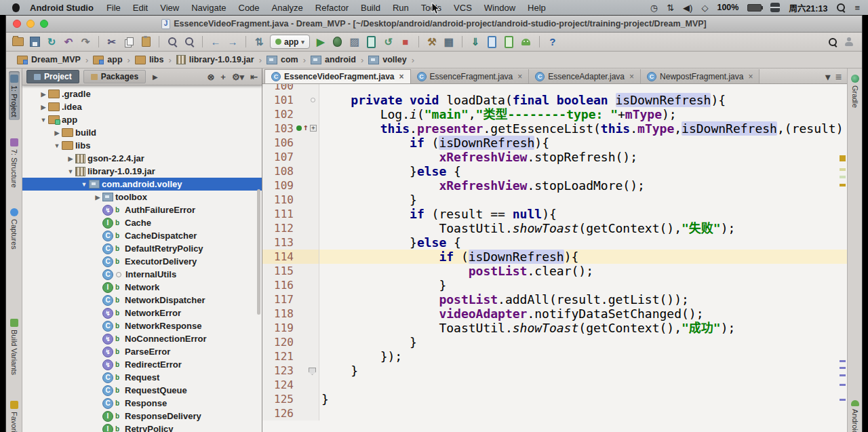 Image resolution: width=868 pixels, height=432 pixels. What do you see at coordinates (553, 42) in the screenshot?
I see `help-icon: ?` at bounding box center [553, 42].